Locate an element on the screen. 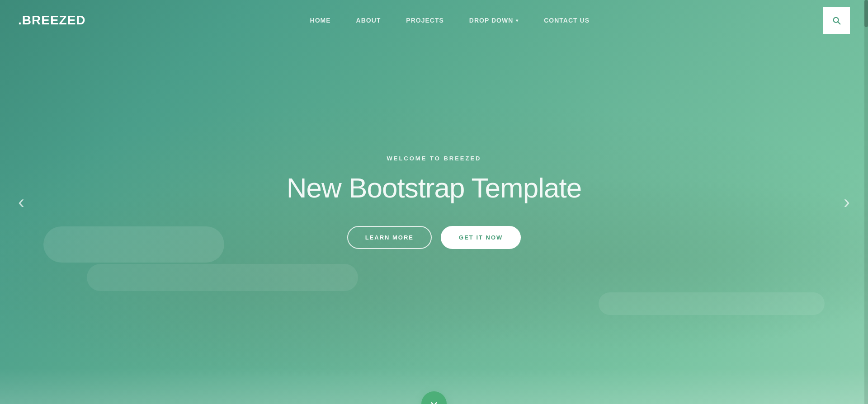 The width and height of the screenshot is (868, 404). brand-logo: .BREEZED is located at coordinates (52, 20).